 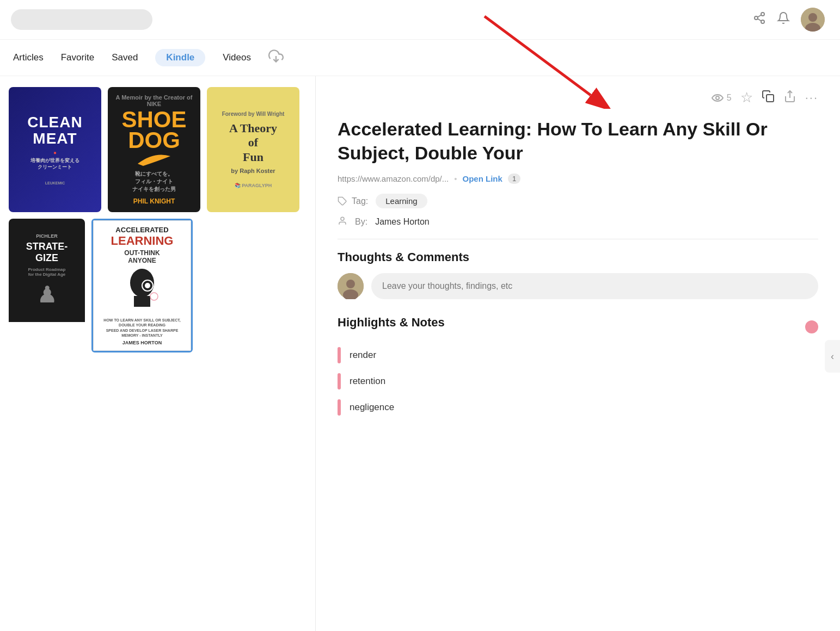 I want to click on more-icon: ···, so click(x=812, y=98).